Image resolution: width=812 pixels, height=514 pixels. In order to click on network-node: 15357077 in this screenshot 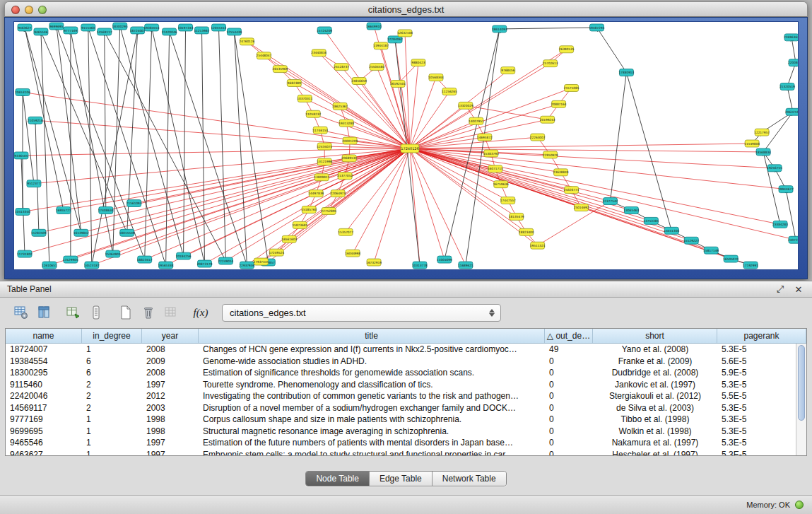, I will do `click(346, 232)`.